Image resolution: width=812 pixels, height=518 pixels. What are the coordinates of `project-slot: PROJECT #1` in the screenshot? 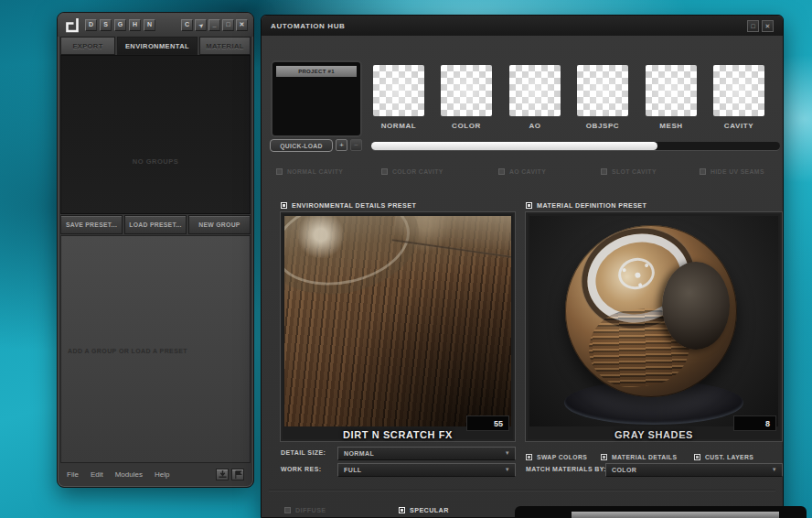 It's located at (316, 99).